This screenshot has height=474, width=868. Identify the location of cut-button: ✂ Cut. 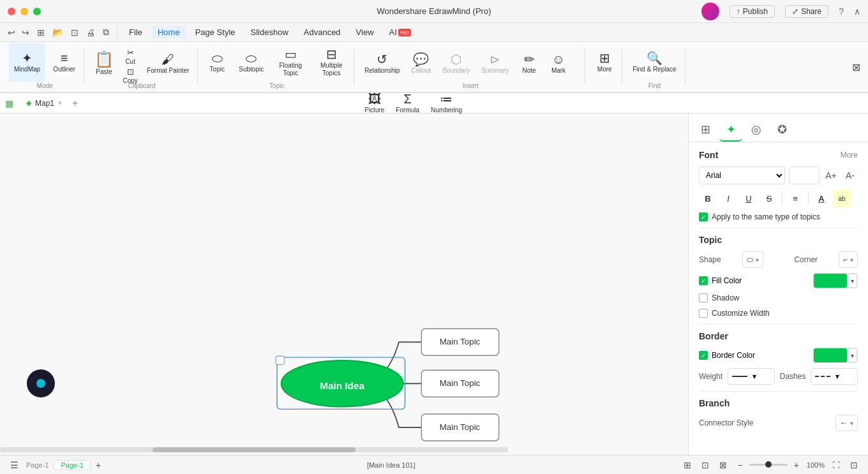
(130, 56).